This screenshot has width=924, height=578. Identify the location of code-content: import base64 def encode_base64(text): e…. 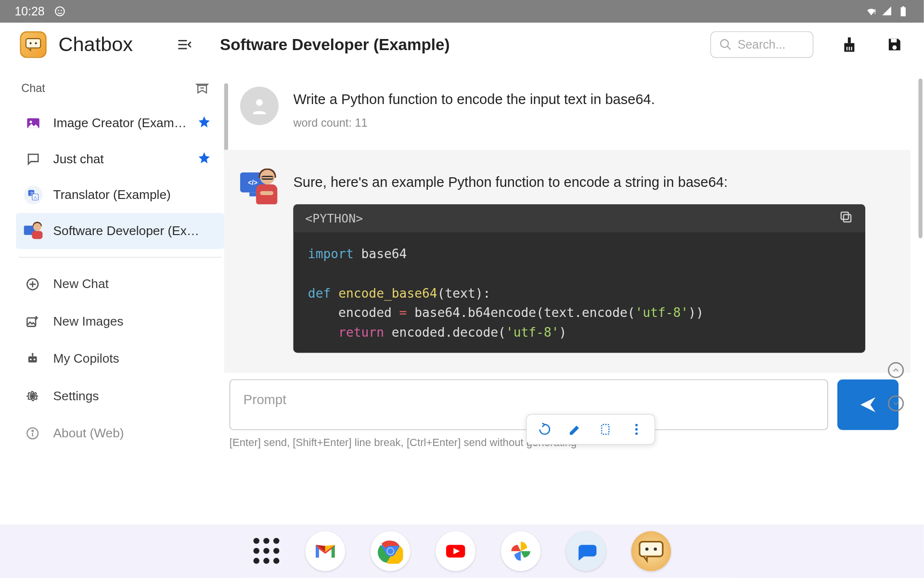
(579, 292).